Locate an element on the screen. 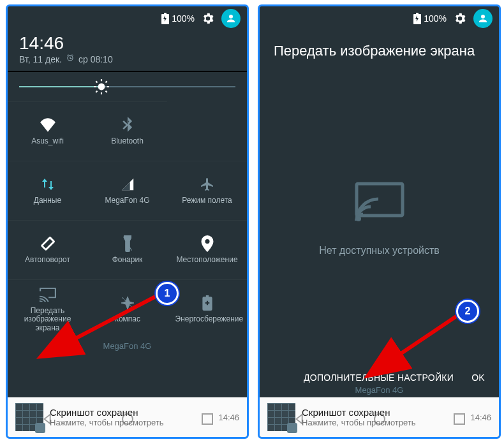 Image resolution: width=504 pixels, height=442 pixels. clock-date: Вт, 11 дек. is located at coordinates (41, 59).